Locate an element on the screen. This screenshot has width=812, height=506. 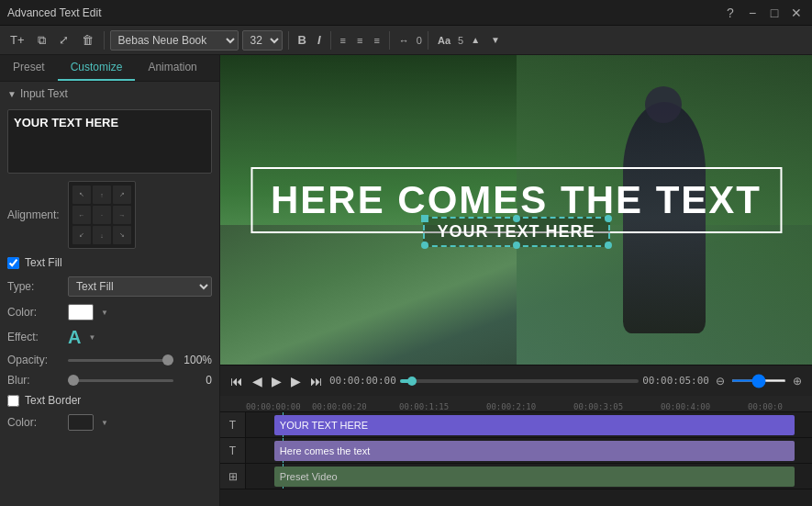
play-button: ▶ is located at coordinates (277, 381).